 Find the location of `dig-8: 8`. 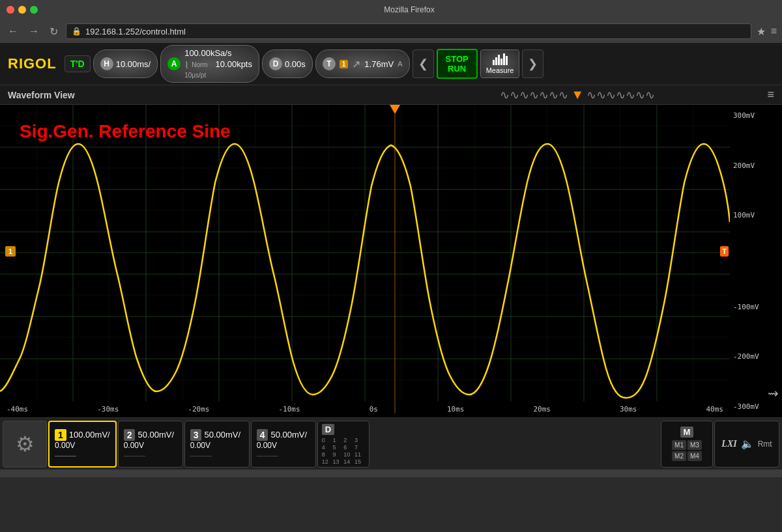

dig-8: 8 is located at coordinates (327, 455).